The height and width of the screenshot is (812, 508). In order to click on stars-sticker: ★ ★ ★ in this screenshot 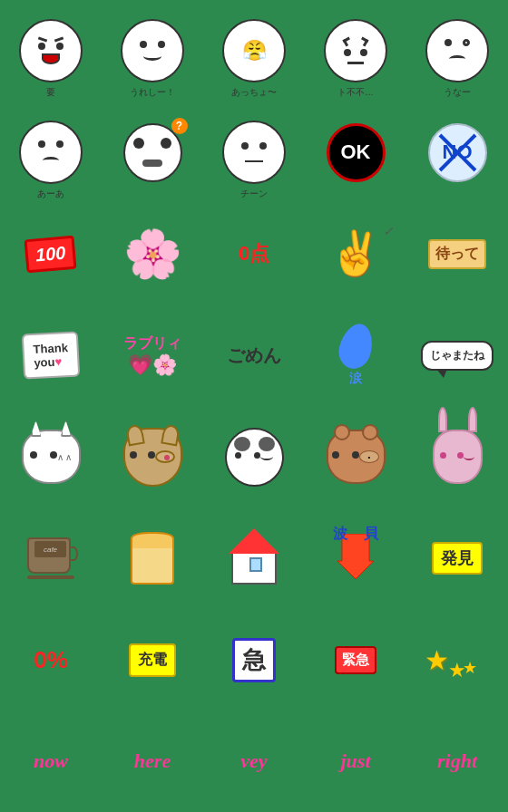, I will do `click(457, 660)`.